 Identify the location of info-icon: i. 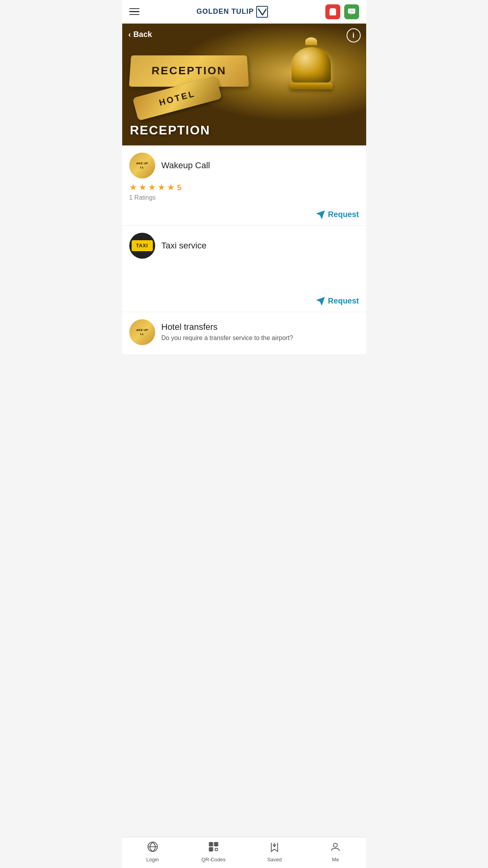
(354, 35).